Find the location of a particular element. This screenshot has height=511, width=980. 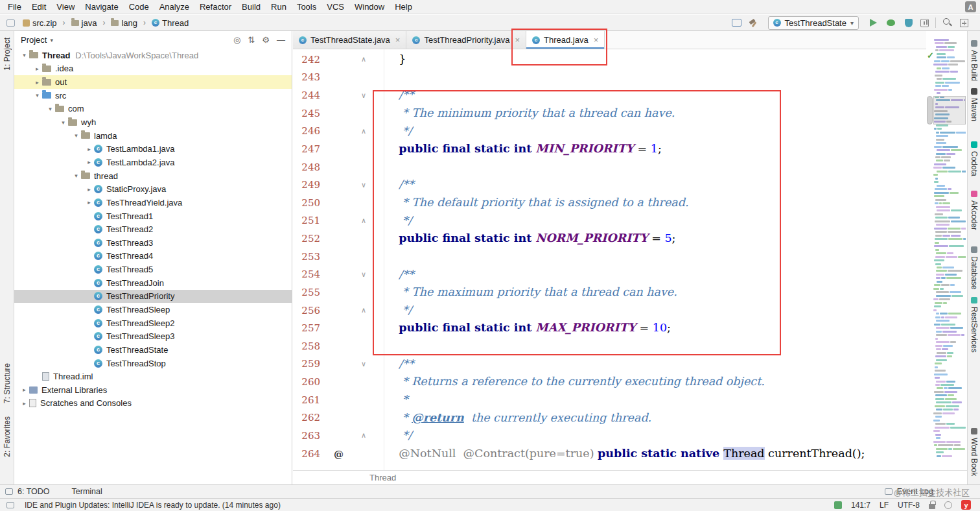

tree-item-testthread2: TestThread2 is located at coordinates (153, 230).